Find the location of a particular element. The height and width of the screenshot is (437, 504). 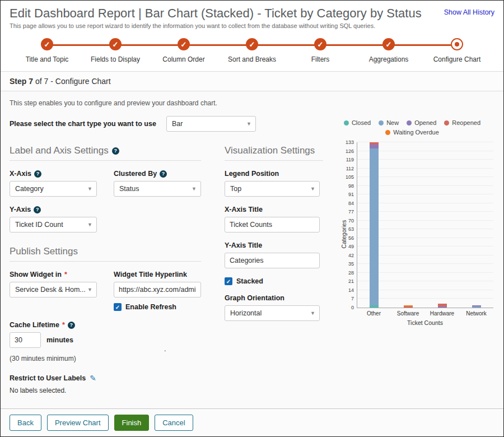

page-subtitle: This page allows you to use report wizar… is located at coordinates (252, 26).